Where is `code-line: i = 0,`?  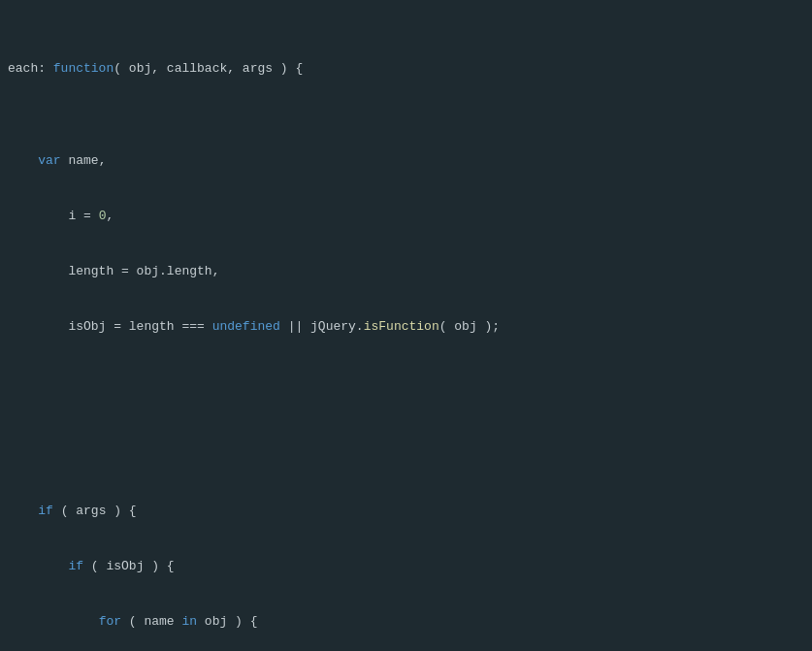 code-line: i = 0, is located at coordinates (406, 215).